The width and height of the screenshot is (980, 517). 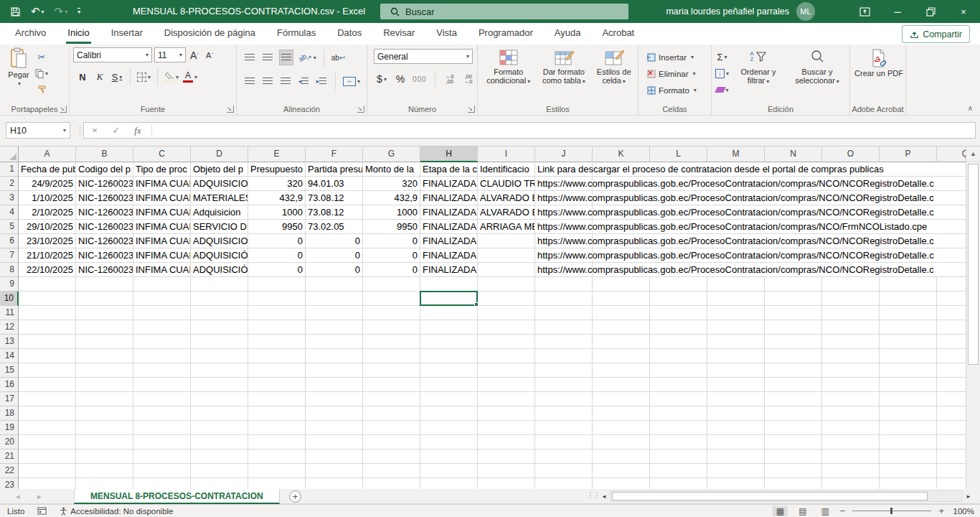 What do you see at coordinates (449, 457) in the screenshot?
I see `cell-H21` at bounding box center [449, 457].